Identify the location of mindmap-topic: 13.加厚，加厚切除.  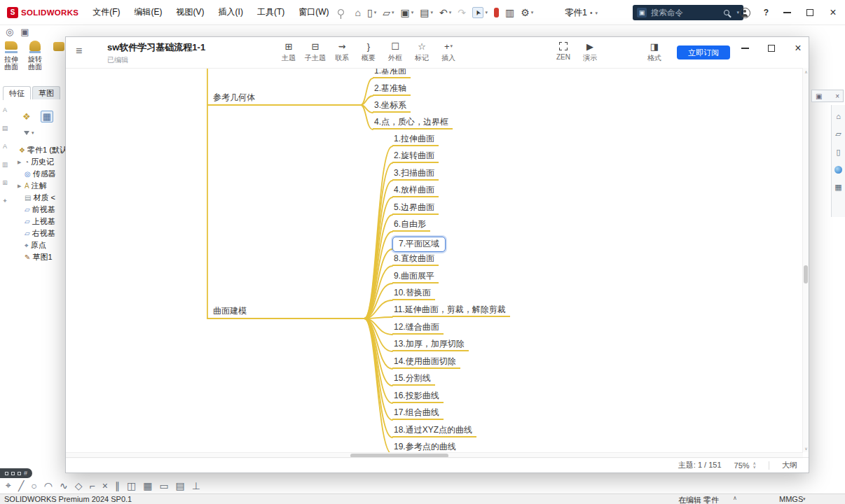
(430, 345).